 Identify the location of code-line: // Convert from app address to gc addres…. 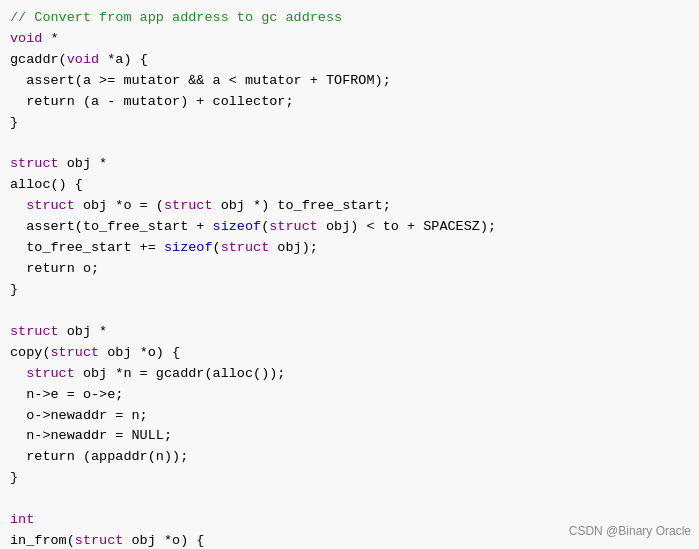
(350, 18).